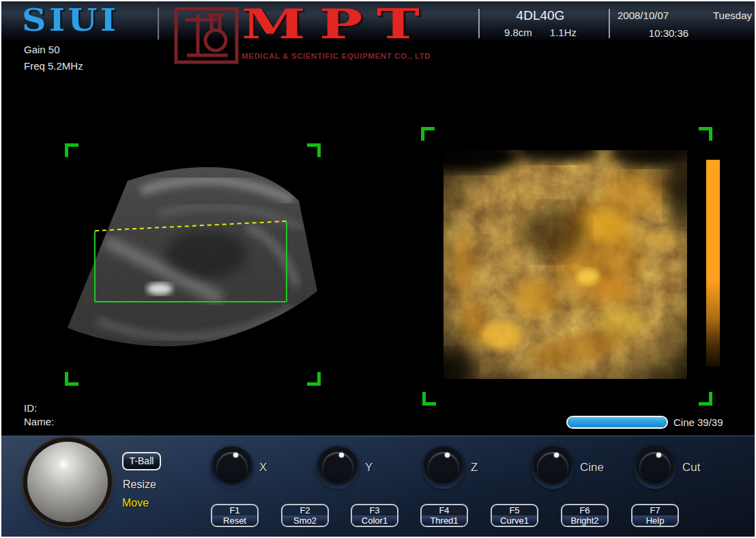 Image resolution: width=756 pixels, height=538 pixels. Describe the element at coordinates (617, 422) in the screenshot. I see `cine-progress-bar` at that location.